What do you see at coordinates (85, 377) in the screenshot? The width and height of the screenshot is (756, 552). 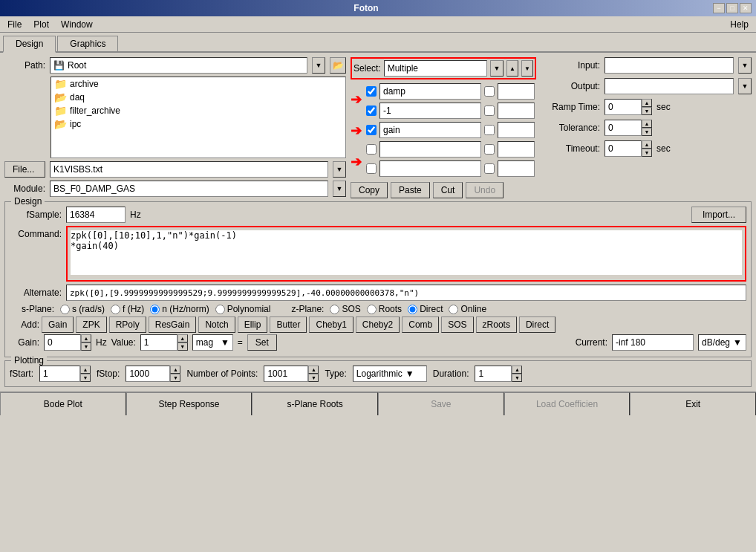 I see `fstart-down: ▼` at bounding box center [85, 377].